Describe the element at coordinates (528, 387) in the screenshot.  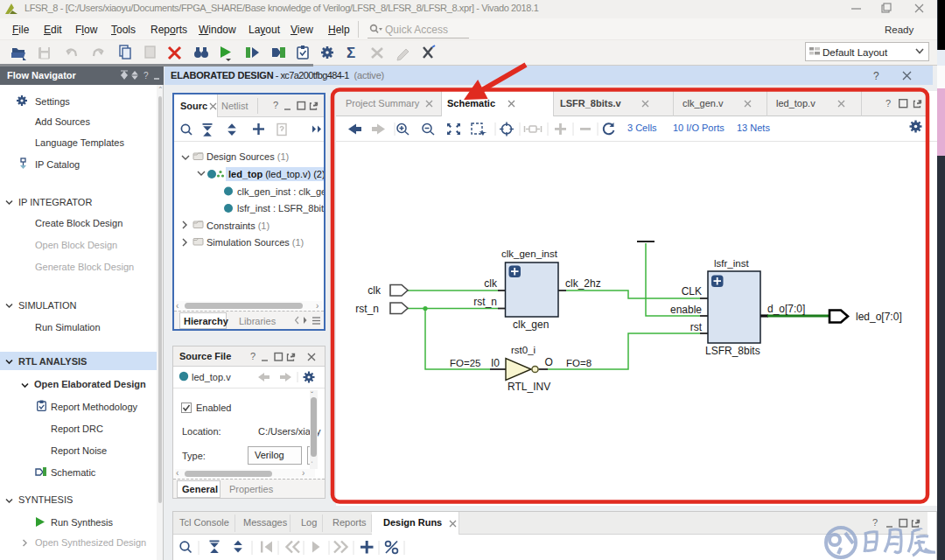
I see `svg-text: RTL_INV` at that location.